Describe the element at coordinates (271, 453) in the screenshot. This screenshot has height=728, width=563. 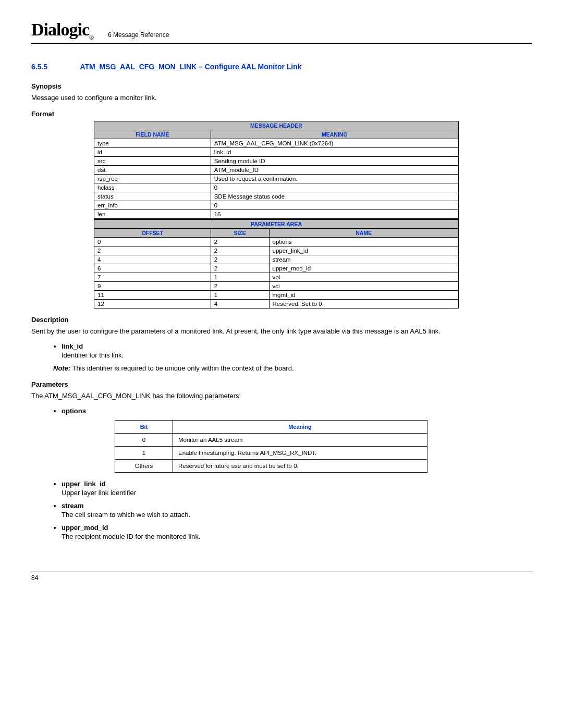
I see `table-row: 1Enable timestamping. Returns API_MSG_RX…` at that location.